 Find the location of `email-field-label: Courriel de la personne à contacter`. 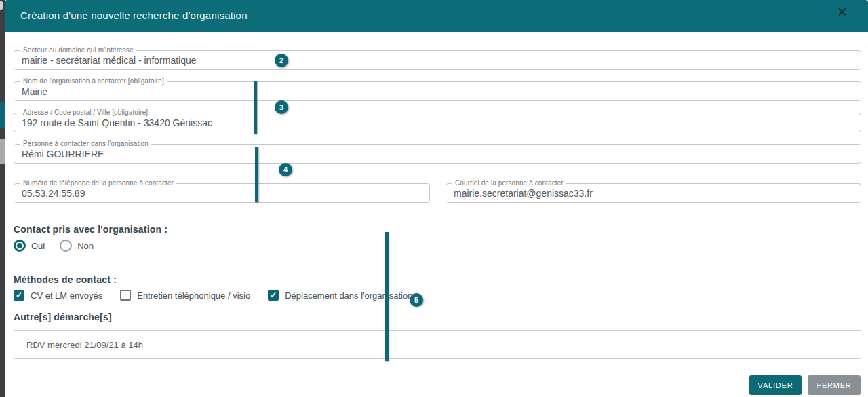

email-field-label: Courriel de la personne à contacter is located at coordinates (509, 183).